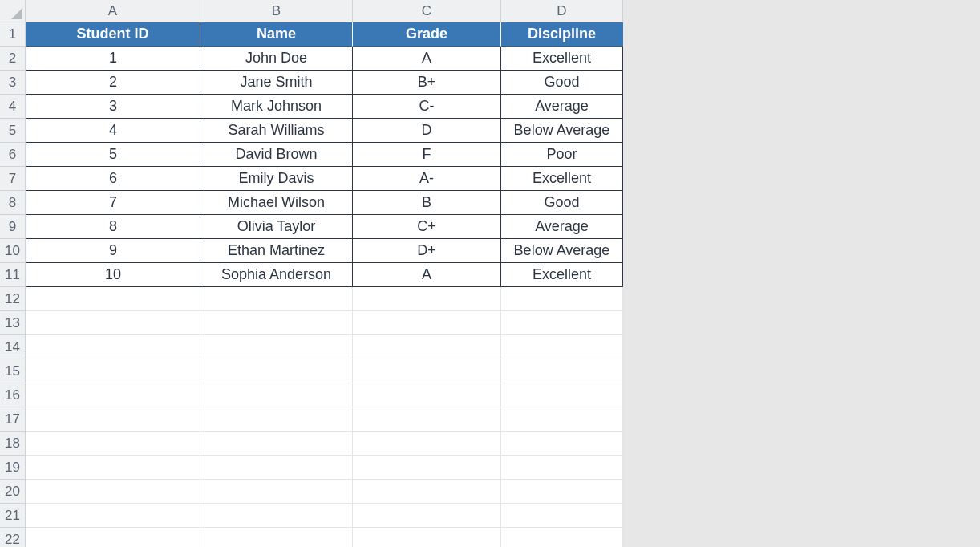 The height and width of the screenshot is (547, 980). Describe the element at coordinates (277, 251) in the screenshot. I see `cell-B10: Ethan Martinez` at that location.